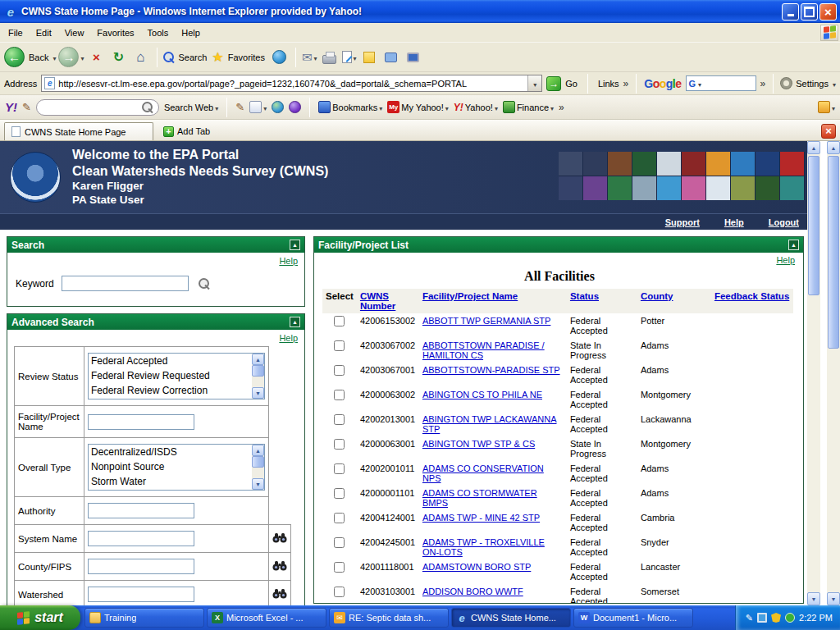 The height and width of the screenshot is (630, 840). What do you see at coordinates (44, 33) in the screenshot?
I see `menu-edit: Edit` at bounding box center [44, 33].